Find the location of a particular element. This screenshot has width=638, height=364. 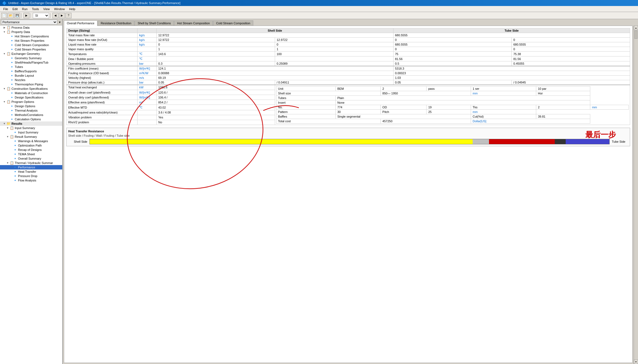

menu-item-tools: Tools is located at coordinates (35, 9).